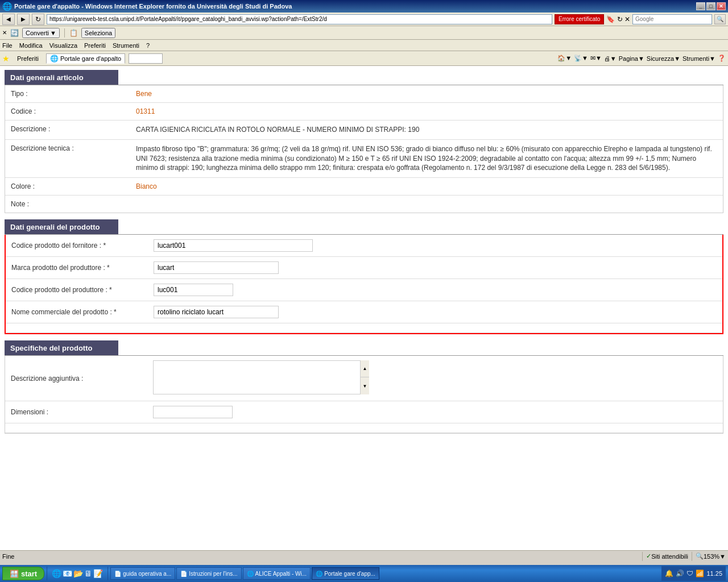  Describe the element at coordinates (76, 413) in the screenshot. I see `dimensioni-label: Dimensioni :` at that location.